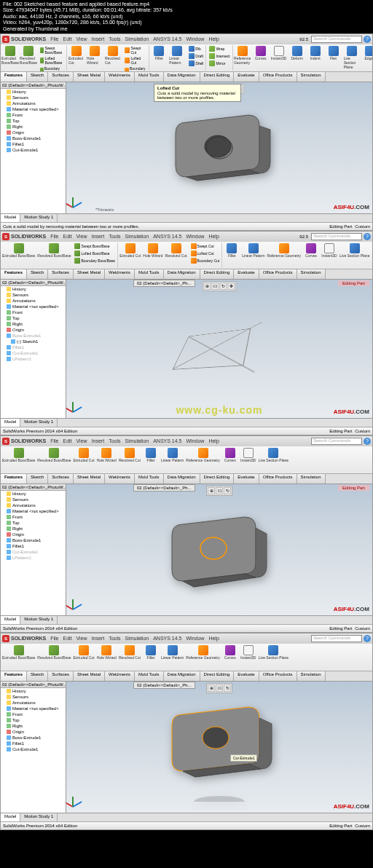  Describe the element at coordinates (95, 246) in the screenshot. I see `swept-boss-button: Swept Boss/Base` at that location.